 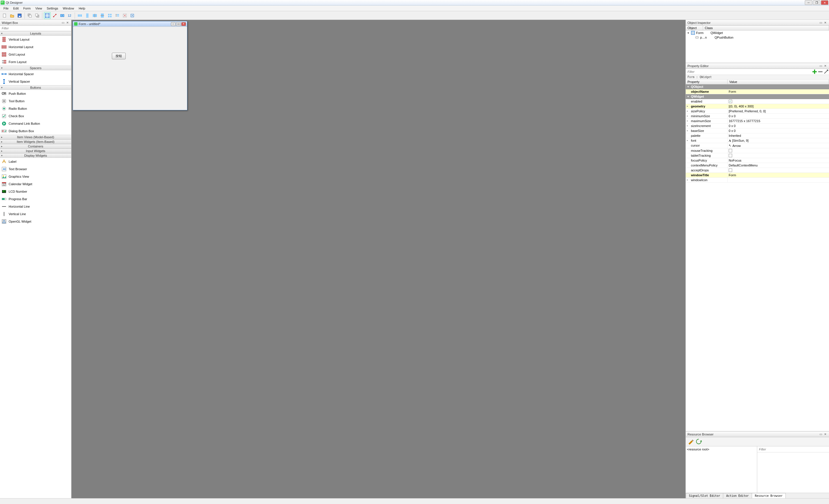 What do you see at coordinates (69, 8) in the screenshot?
I see `menu-window: Window` at bounding box center [69, 8].